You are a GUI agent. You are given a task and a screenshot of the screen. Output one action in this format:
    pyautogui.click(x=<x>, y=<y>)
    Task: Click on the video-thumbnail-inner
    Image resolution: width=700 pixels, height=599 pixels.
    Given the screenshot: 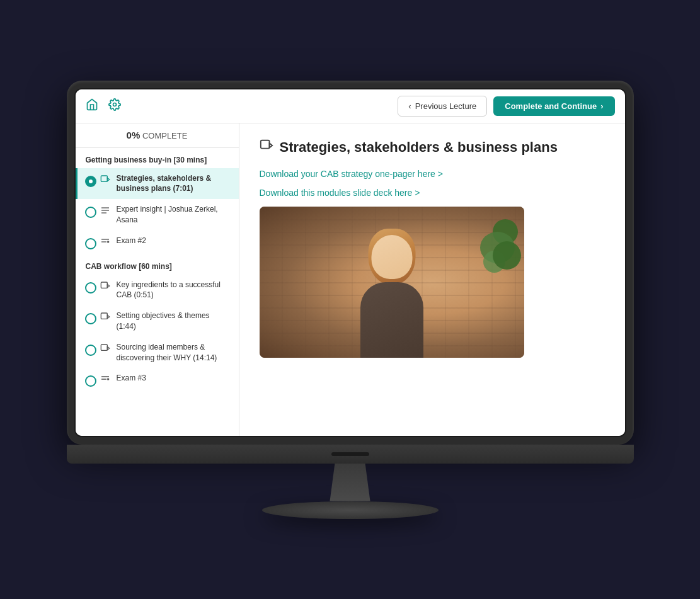 What is the action you would take?
    pyautogui.click(x=392, y=282)
    